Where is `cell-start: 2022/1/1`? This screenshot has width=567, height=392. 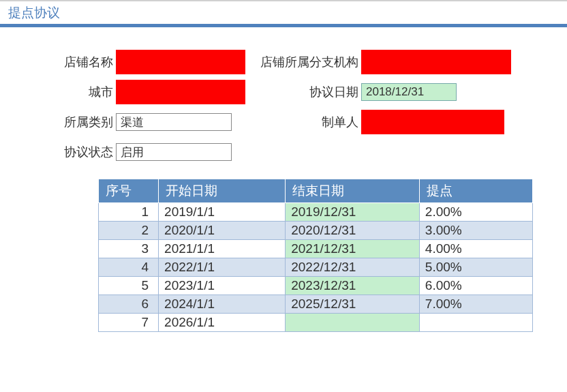 cell-start: 2022/1/1 is located at coordinates (222, 267).